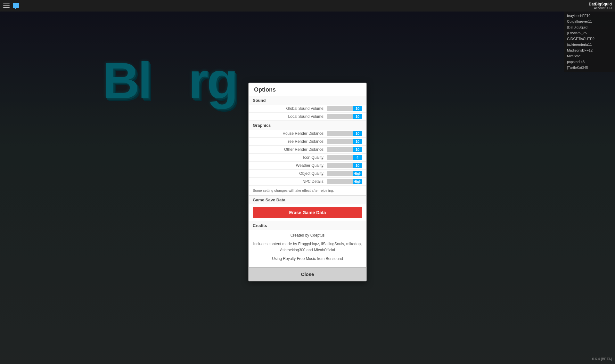  I want to click on local-sound-row: Local Sound Volume: 10, so click(308, 117).